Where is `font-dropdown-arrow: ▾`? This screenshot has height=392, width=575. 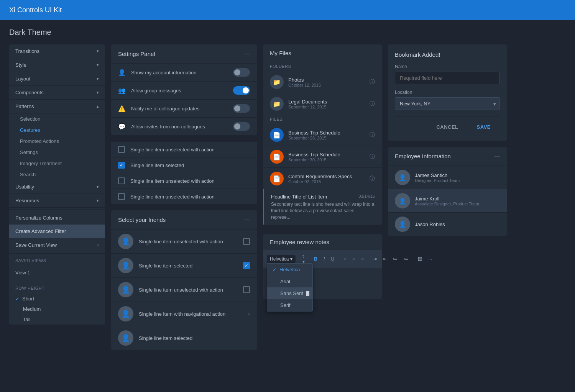
font-dropdown-arrow: ▾ is located at coordinates (291, 259).